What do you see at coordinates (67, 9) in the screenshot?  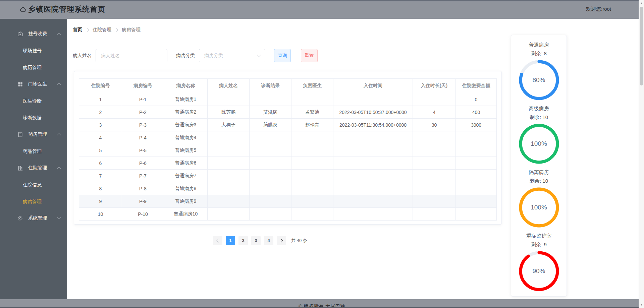 I see `page-title: 乡镇医院管理系统首页` at bounding box center [67, 9].